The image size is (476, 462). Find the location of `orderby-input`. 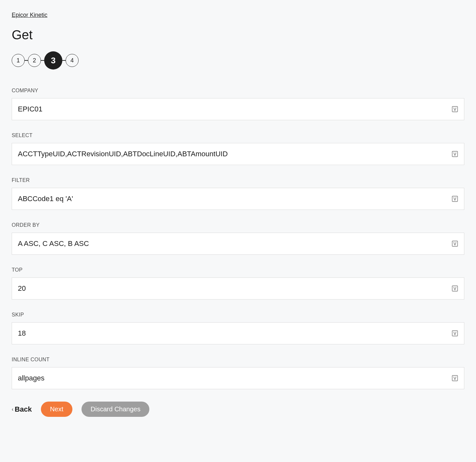

orderby-input is located at coordinates (232, 244).